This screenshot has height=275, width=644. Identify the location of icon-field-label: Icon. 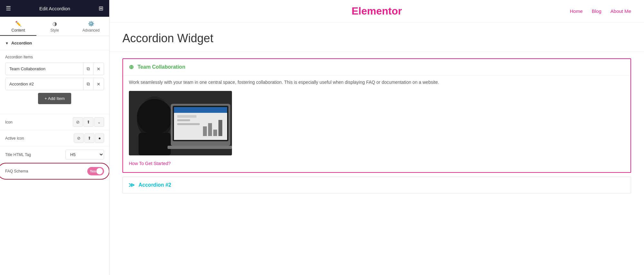
(9, 122).